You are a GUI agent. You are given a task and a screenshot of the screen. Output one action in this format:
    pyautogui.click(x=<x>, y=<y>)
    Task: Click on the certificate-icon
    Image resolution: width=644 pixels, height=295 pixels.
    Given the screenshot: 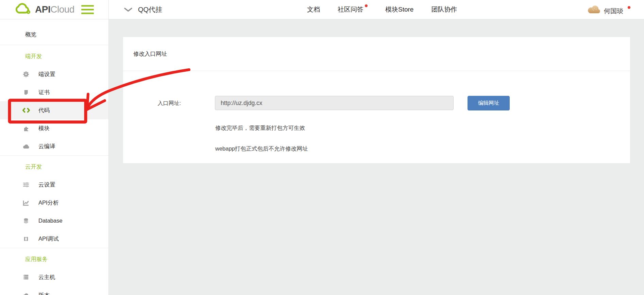 What is the action you would take?
    pyautogui.click(x=26, y=92)
    